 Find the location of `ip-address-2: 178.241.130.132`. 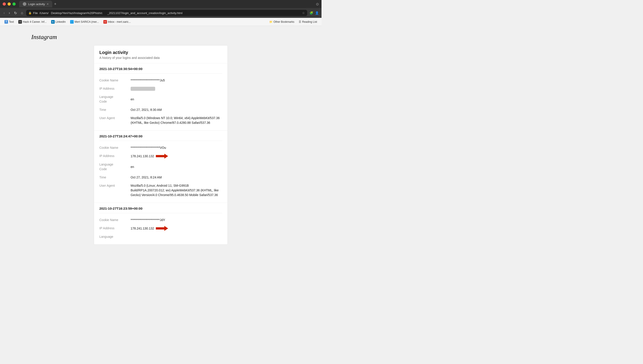

ip-address-2: 178.241.130.132 is located at coordinates (142, 156).